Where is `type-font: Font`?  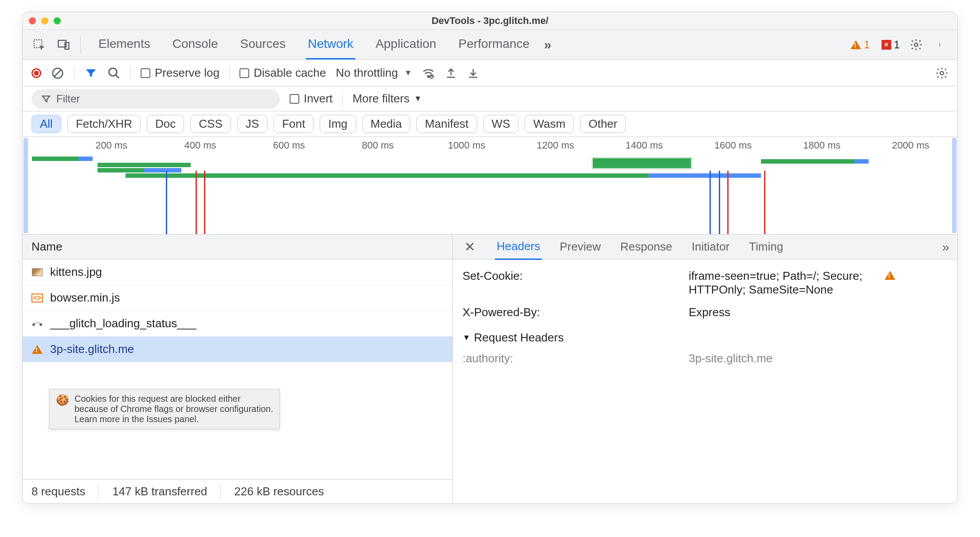 type-font: Font is located at coordinates (294, 124).